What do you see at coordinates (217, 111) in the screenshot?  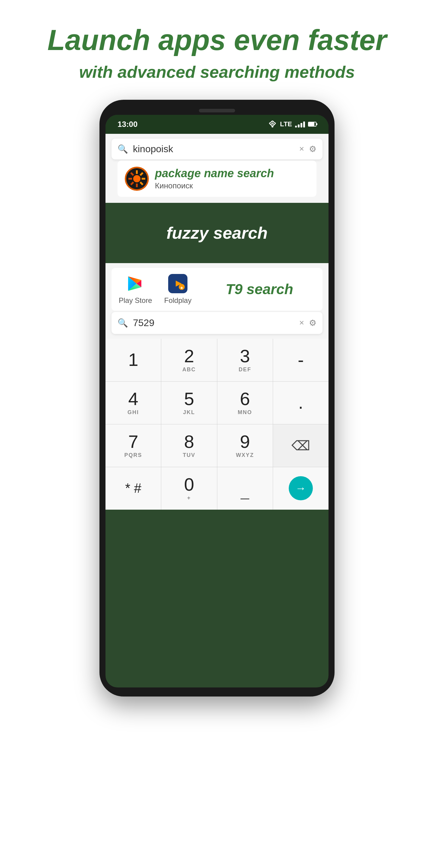 I see `phone-notch` at bounding box center [217, 111].